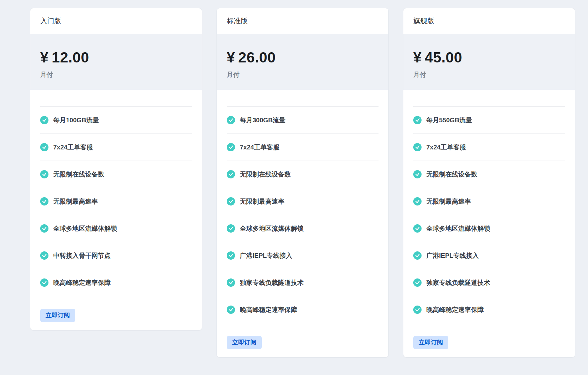 This screenshot has height=375, width=588. I want to click on price-amount: 26.00, so click(257, 57).